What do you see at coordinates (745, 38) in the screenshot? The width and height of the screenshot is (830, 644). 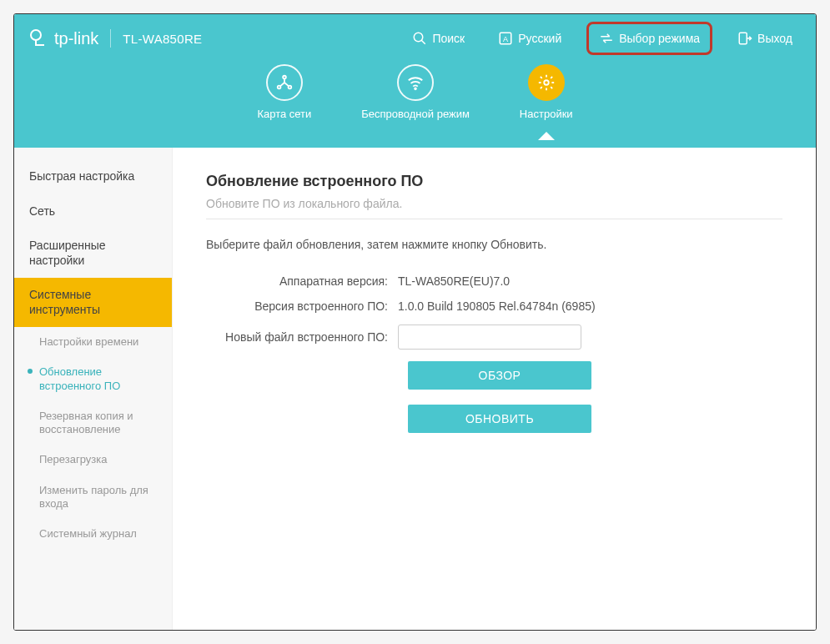 I see `logout-icon` at bounding box center [745, 38].